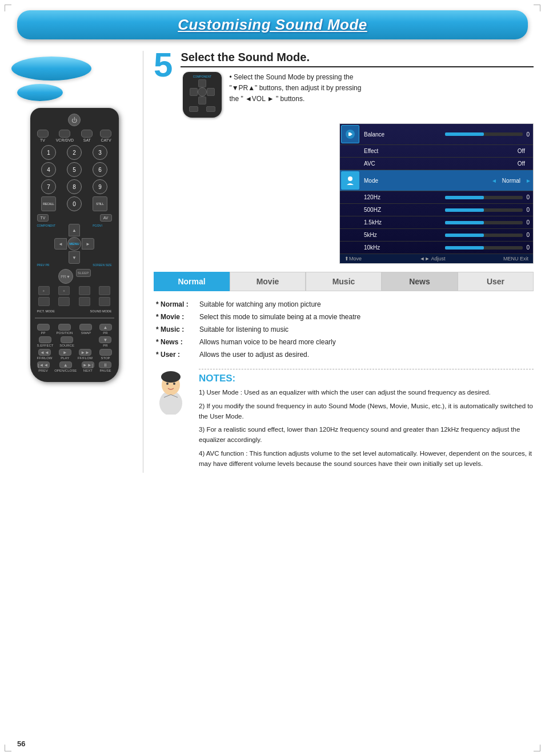 This screenshot has height=756, width=545. What do you see at coordinates (74, 329) in the screenshot?
I see `rbot-row-1: PP POSITION SWAP ▲ PR` at bounding box center [74, 329].